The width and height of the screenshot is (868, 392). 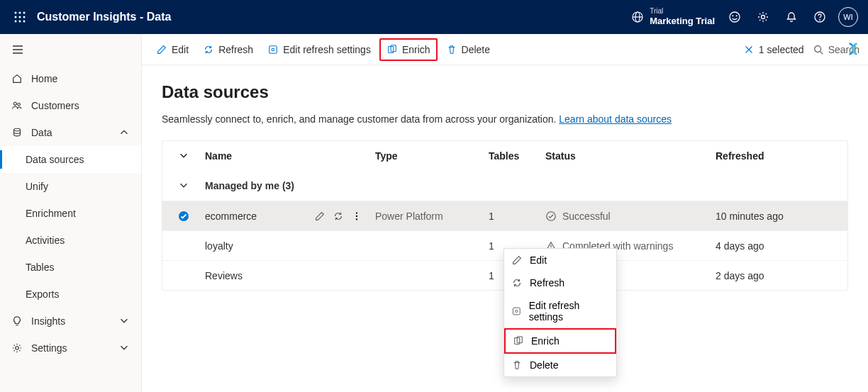 I want to click on sidebar-item-insights: Insights, so click(x=71, y=321).